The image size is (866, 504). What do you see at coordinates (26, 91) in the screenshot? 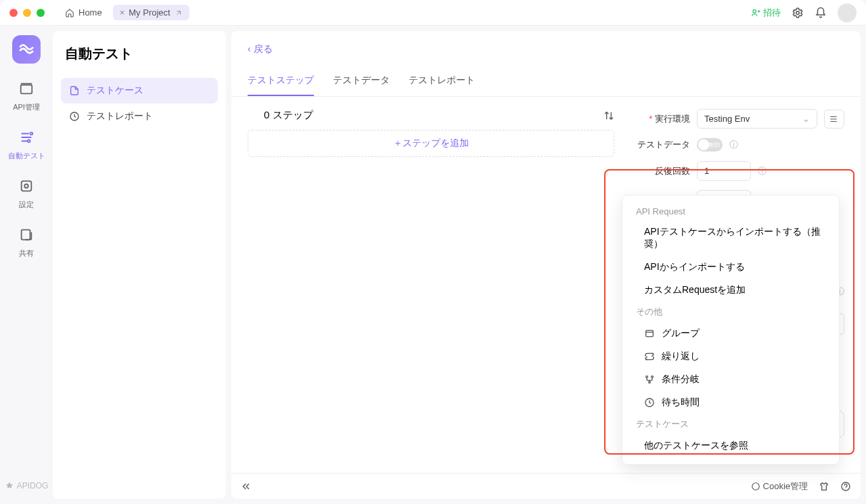
I see `api-icon` at bounding box center [26, 91].